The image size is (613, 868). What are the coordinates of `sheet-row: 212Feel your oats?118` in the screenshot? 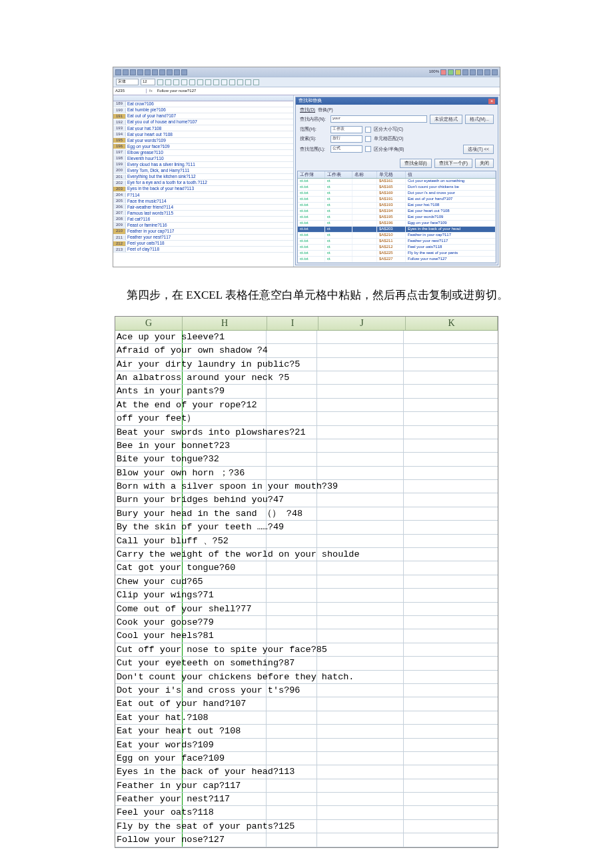 It's located at (203, 244).